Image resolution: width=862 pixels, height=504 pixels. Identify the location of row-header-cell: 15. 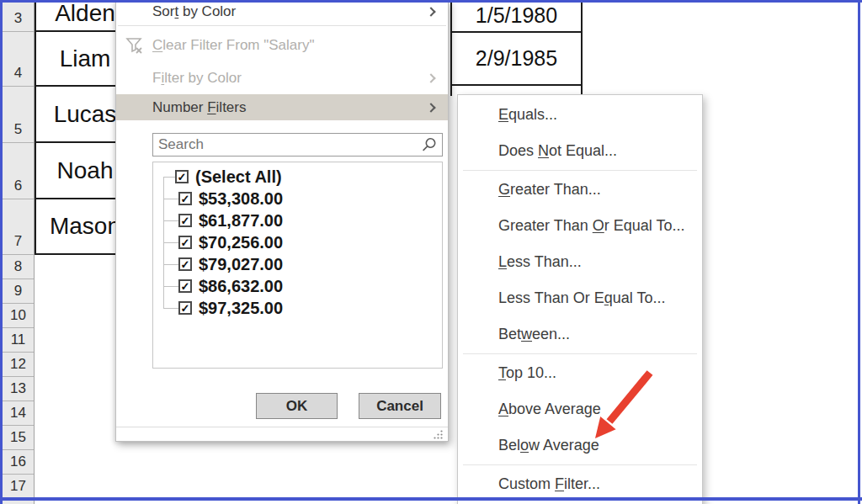
(19, 438).